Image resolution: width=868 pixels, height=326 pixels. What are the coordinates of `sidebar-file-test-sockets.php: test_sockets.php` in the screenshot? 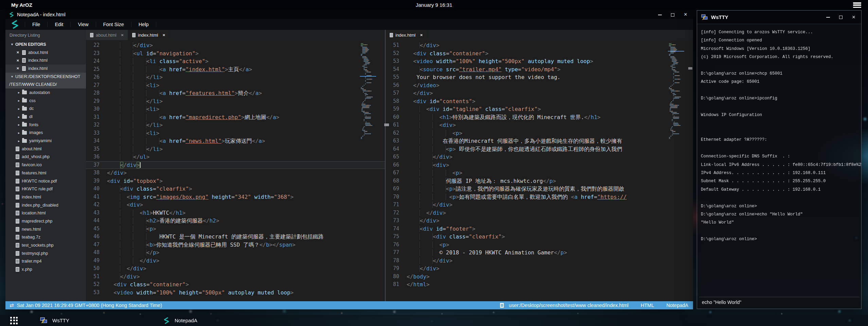 It's located at (46, 245).